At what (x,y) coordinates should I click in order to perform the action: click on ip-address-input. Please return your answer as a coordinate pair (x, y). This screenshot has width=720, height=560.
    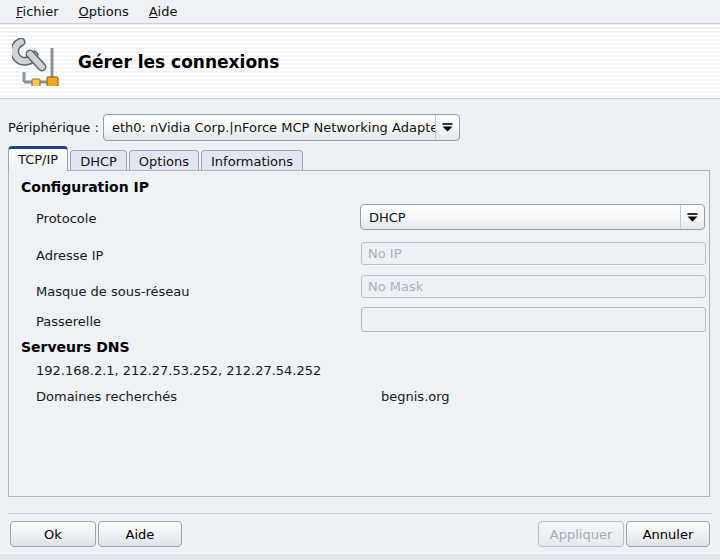
    Looking at the image, I should click on (534, 254).